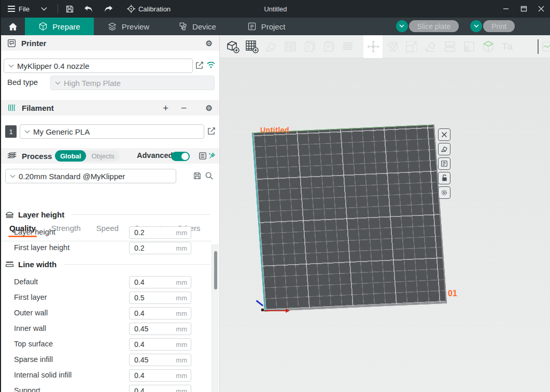 Image resolution: width=550 pixels, height=392 pixels. Describe the element at coordinates (18, 9) in the screenshot. I see `file-menu: File` at that location.